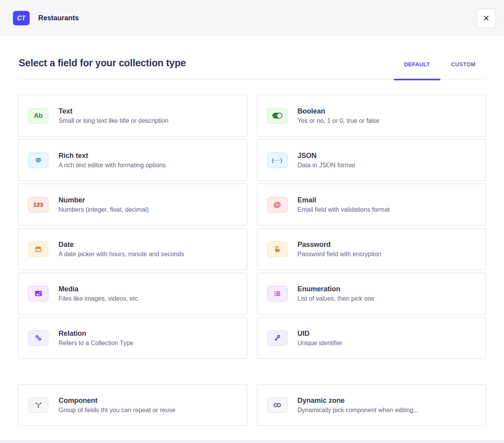  Describe the element at coordinates (358, 410) in the screenshot. I see `field-description: Dynamically pick component when editing.…` at that location.